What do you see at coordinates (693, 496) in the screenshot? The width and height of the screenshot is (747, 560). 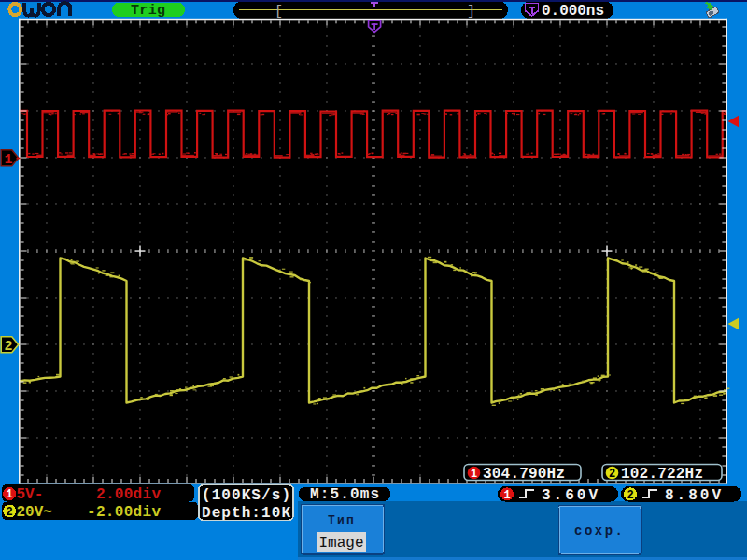 I see `svg-text: 8.80V` at bounding box center [693, 496].